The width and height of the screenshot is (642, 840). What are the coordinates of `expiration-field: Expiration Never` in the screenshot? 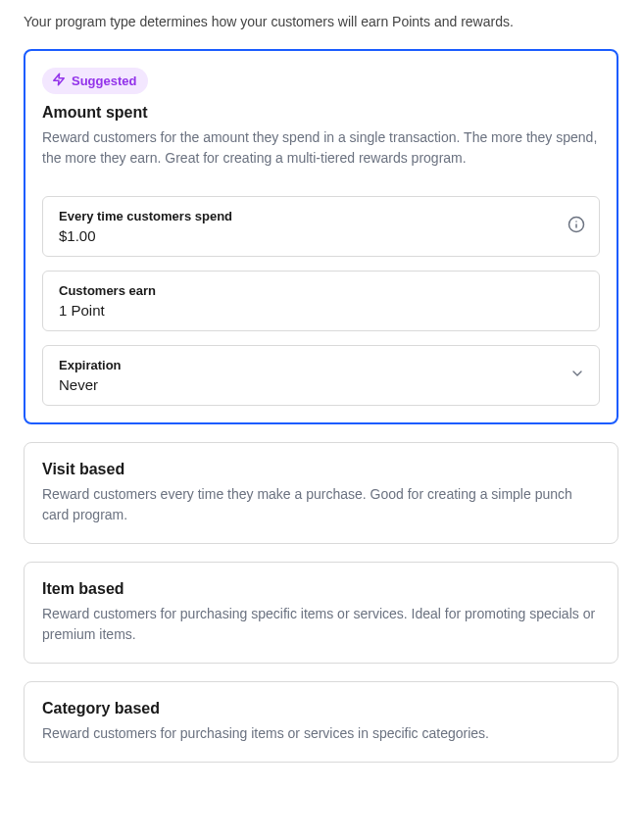 It's located at (321, 375).